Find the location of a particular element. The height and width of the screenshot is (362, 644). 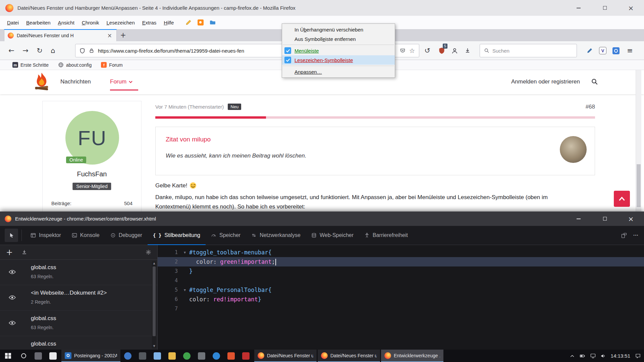

menu-item-customize: Anpassen… is located at coordinates (338, 72).